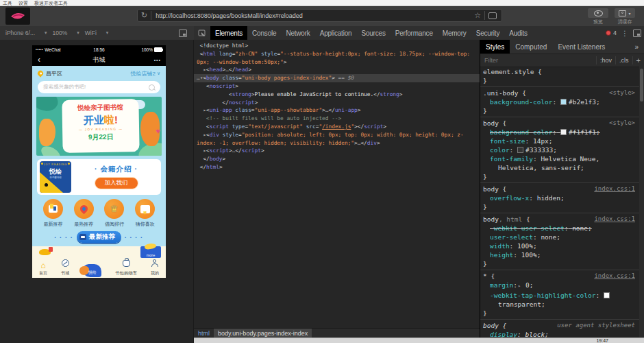 The image size is (644, 343). I want to click on code-line: <html lang="zh-CN" style="--status-bar-h…, so click(338, 54).